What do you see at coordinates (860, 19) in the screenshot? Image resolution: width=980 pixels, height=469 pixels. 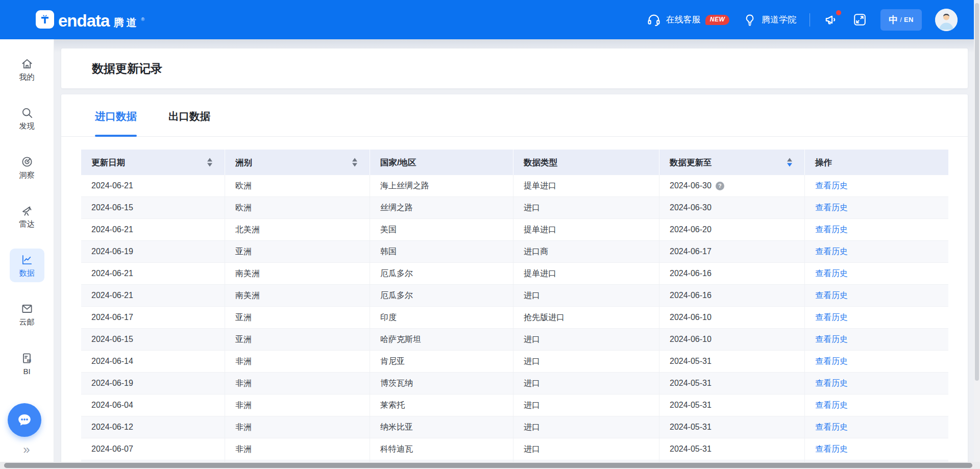 I see `fullscreen-button` at bounding box center [860, 19].